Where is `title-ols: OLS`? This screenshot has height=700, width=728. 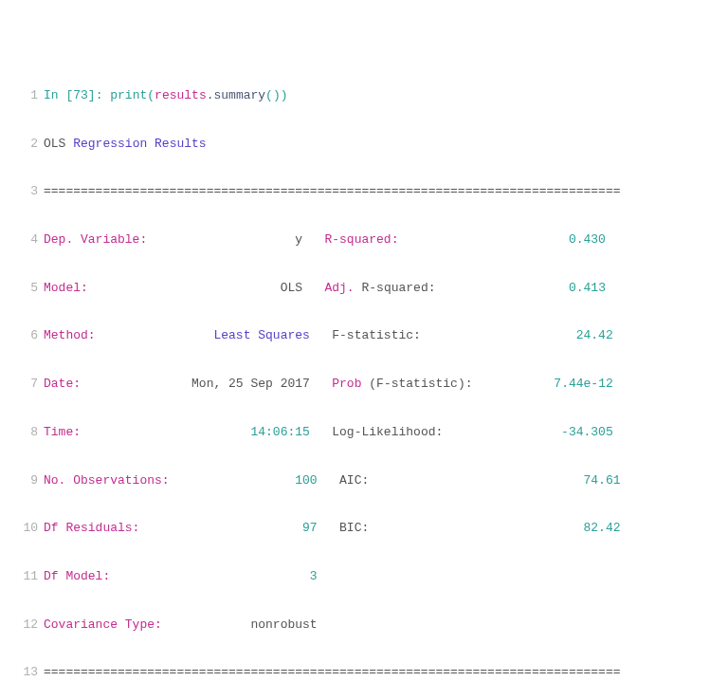
title-ols: OLS is located at coordinates (55, 144).